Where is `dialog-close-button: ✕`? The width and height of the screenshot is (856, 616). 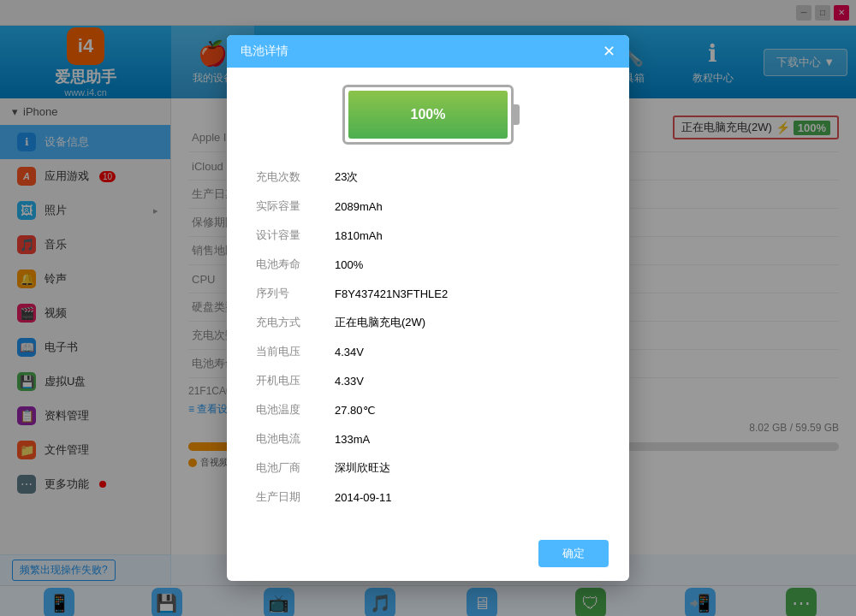
dialog-close-button: ✕ is located at coordinates (609, 51).